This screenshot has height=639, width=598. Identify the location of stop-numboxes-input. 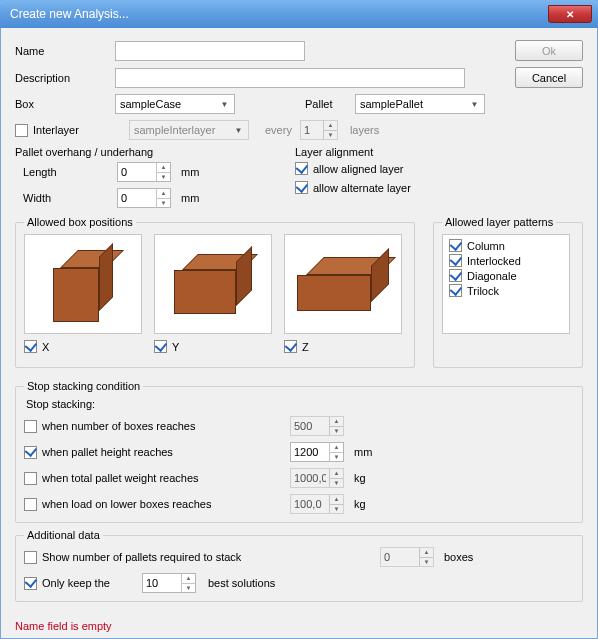
(310, 426).